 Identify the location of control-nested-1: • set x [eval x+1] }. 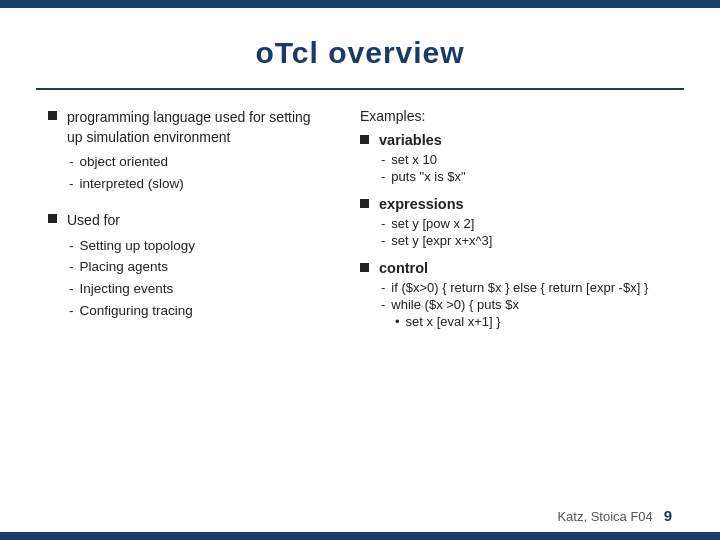
(522, 322).